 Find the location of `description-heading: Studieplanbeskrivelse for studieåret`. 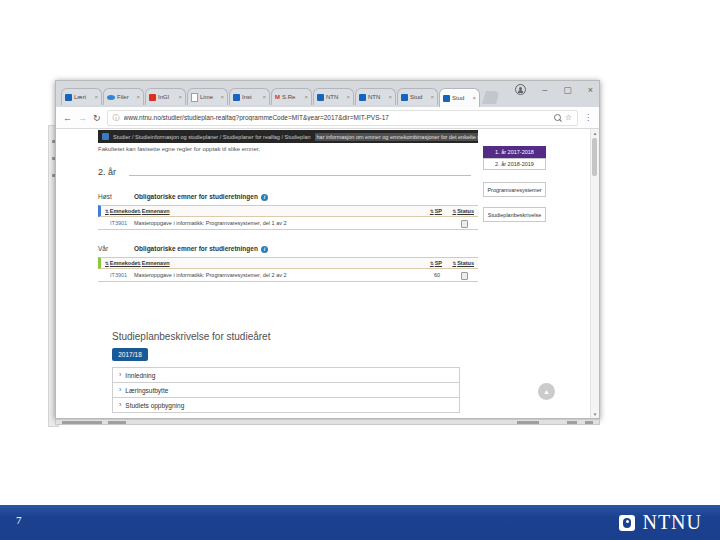

description-heading: Studieplanbeskrivelse for studieåret is located at coordinates (191, 336).